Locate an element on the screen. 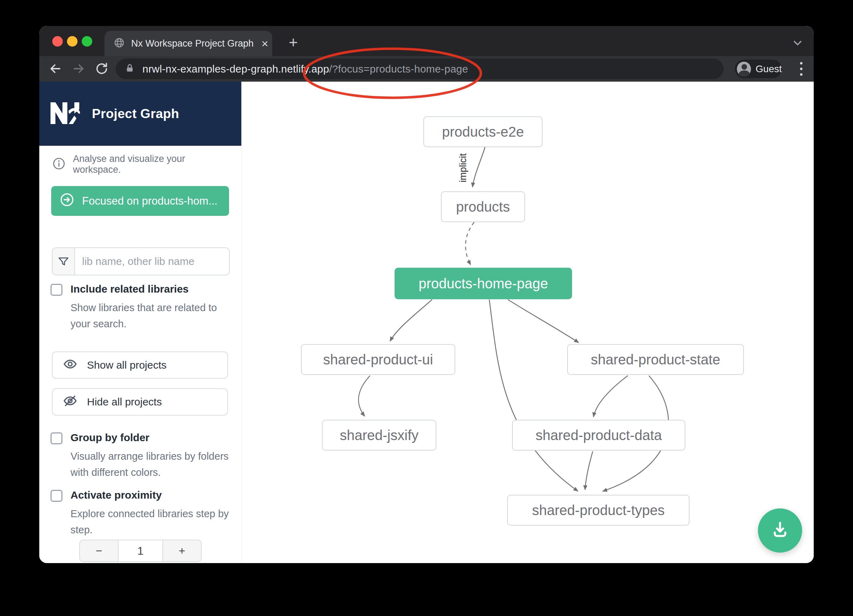  show-all-projects-label: Show all projects is located at coordinates (127, 365).